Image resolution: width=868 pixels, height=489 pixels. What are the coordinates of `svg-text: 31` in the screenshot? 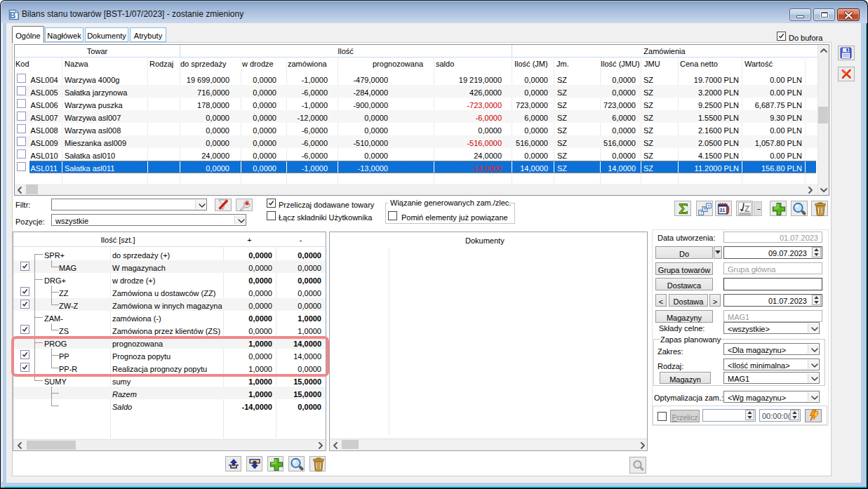 It's located at (722, 210).